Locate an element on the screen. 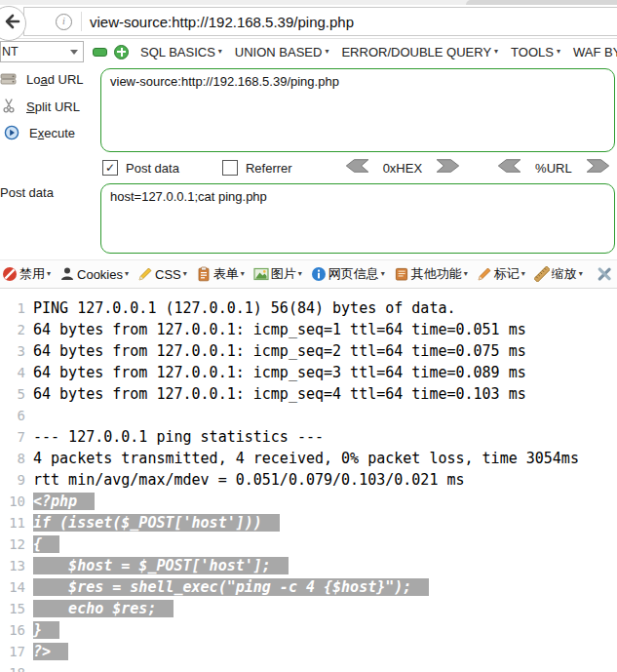 The width and height of the screenshot is (617, 672). source-text: PING 127.0.0.1 (127.0.0.1) 56(84) bytes … is located at coordinates (244, 308).